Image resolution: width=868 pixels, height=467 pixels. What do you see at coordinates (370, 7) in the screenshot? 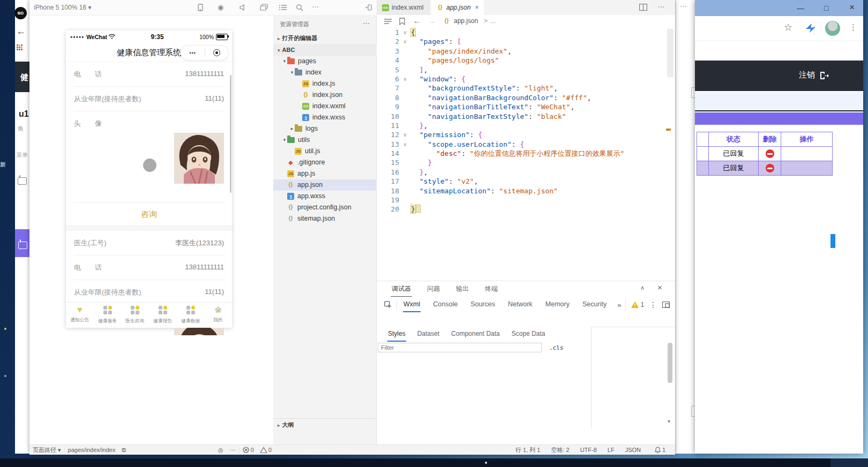
I see `compile-plug-icon` at bounding box center [370, 7].